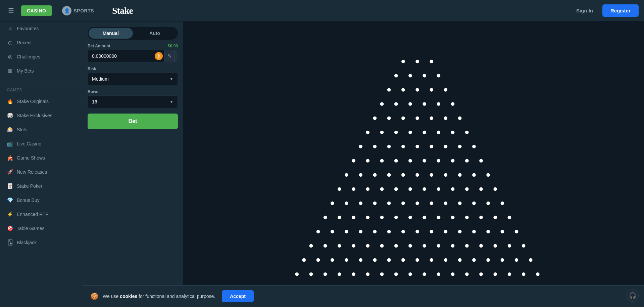 This screenshot has height=307, width=644. Describe the element at coordinates (133, 56) in the screenshot. I see `bet-input-row: ₿ ½ 2×` at that location.